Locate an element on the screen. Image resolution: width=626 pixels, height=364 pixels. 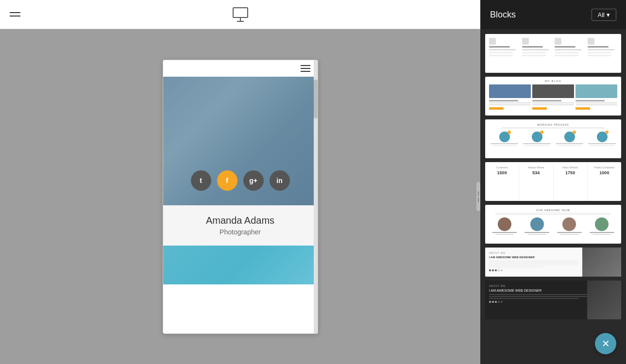
block-thumb-about-me-dark: ABOUT ME I AM AWESOME WEB DESIGNER is located at coordinates (553, 300).